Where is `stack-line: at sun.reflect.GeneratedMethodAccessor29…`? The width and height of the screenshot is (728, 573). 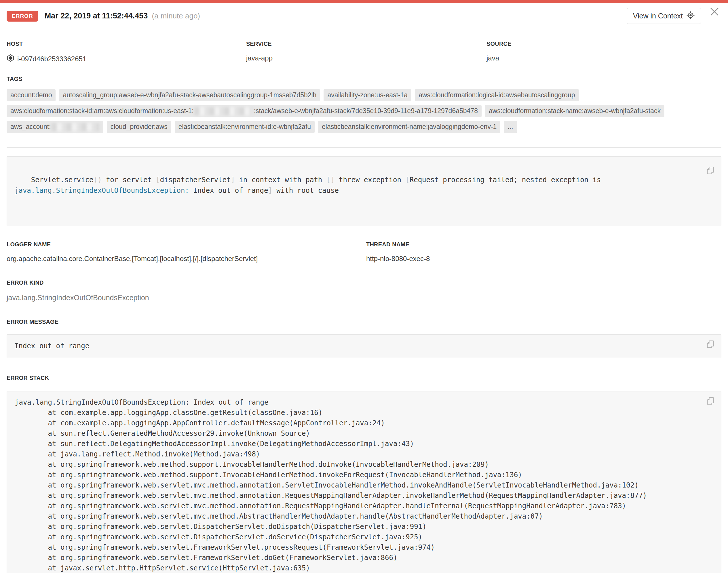 stack-line: at sun.reflect.GeneratedMethodAccessor29… is located at coordinates (358, 433).